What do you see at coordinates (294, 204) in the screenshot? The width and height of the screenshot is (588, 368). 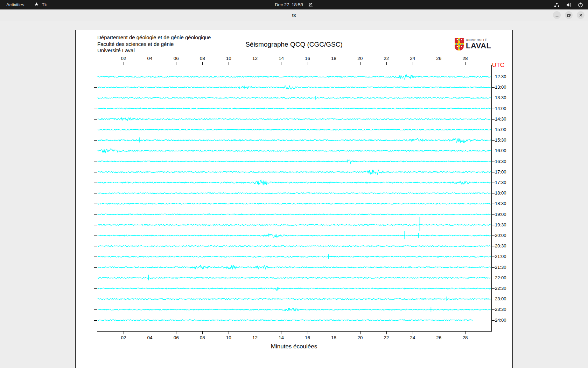 I see `trace-18:30` at bounding box center [294, 204].